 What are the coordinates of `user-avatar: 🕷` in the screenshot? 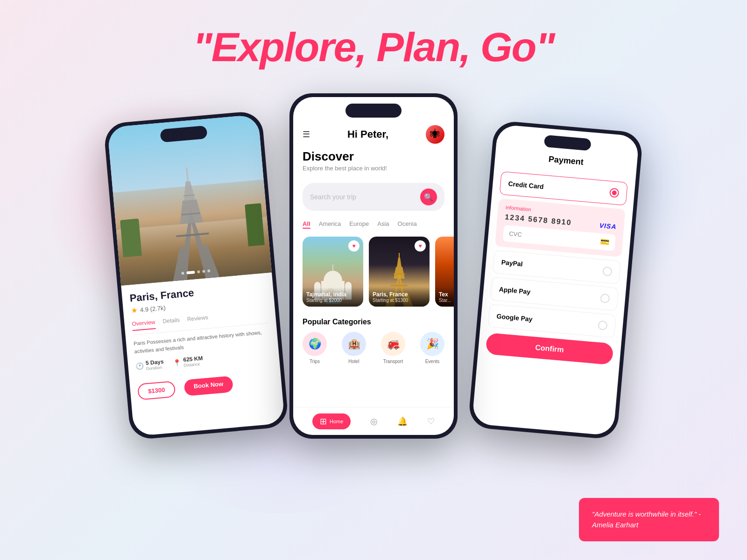 It's located at (435, 134).